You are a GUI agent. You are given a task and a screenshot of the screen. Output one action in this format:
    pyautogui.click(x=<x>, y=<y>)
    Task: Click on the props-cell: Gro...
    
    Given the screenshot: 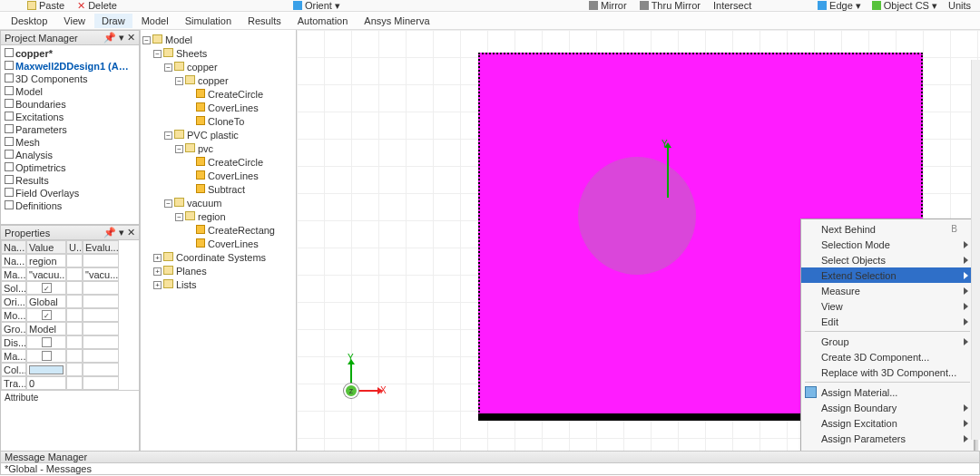 What is the action you would take?
    pyautogui.click(x=14, y=328)
    